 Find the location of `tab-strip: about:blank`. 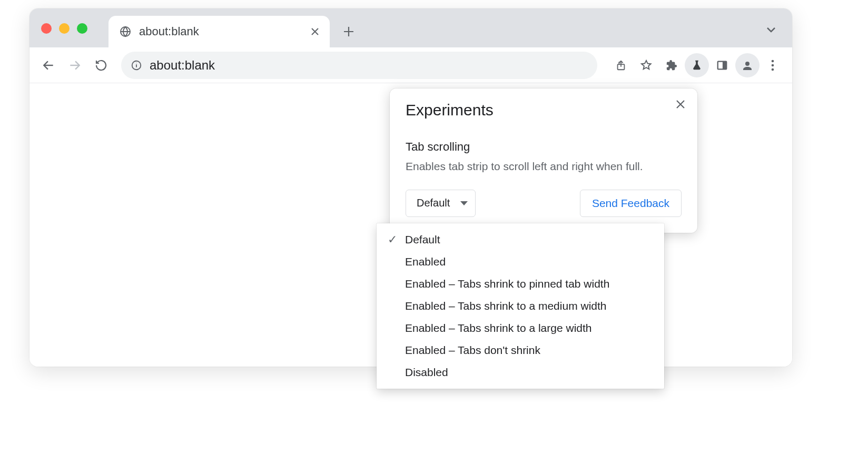

tab-strip: about:blank is located at coordinates (411, 28).